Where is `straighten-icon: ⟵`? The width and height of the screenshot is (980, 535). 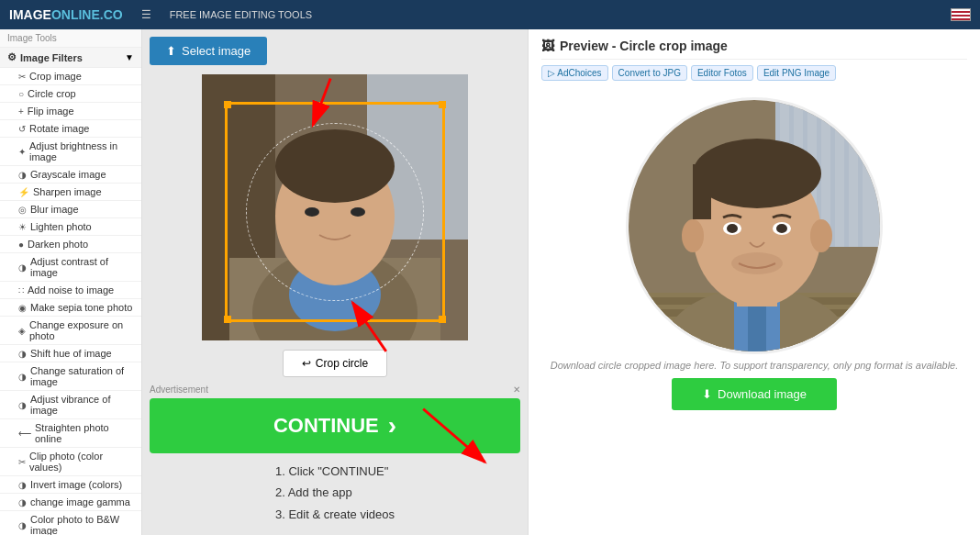
straighten-icon: ⟵ is located at coordinates (25, 433).